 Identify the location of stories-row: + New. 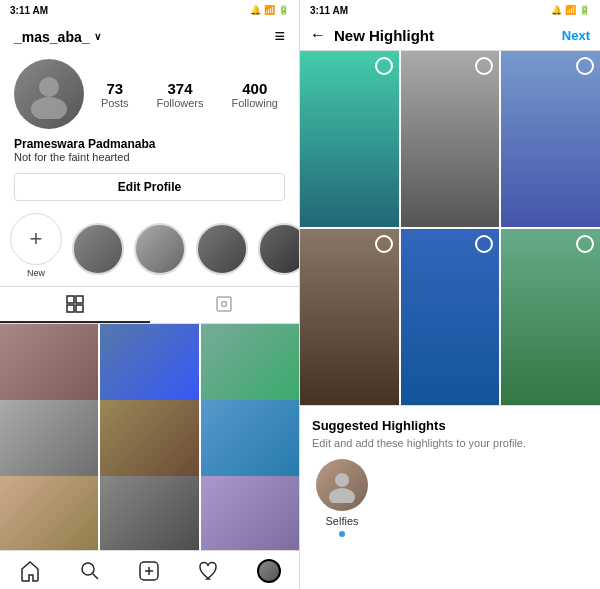
(150, 248).